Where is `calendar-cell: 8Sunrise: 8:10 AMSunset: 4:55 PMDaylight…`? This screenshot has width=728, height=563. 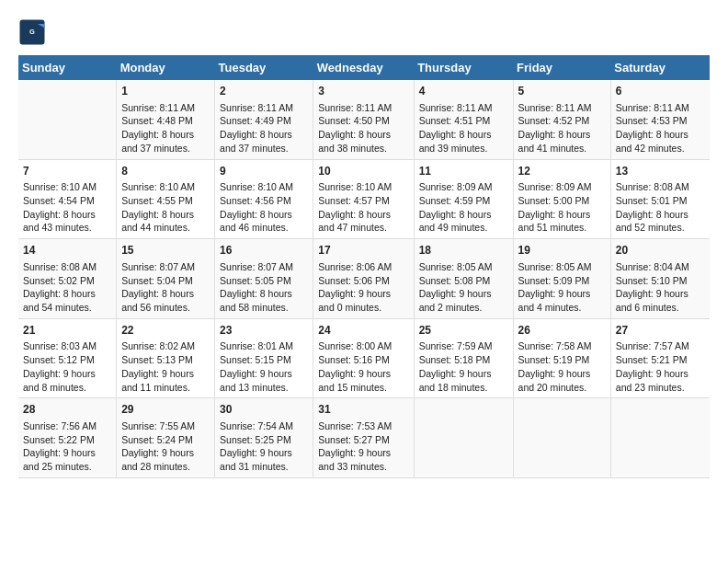
calendar-cell: 8Sunrise: 8:10 AMSunset: 4:55 PMDaylight… is located at coordinates (165, 199).